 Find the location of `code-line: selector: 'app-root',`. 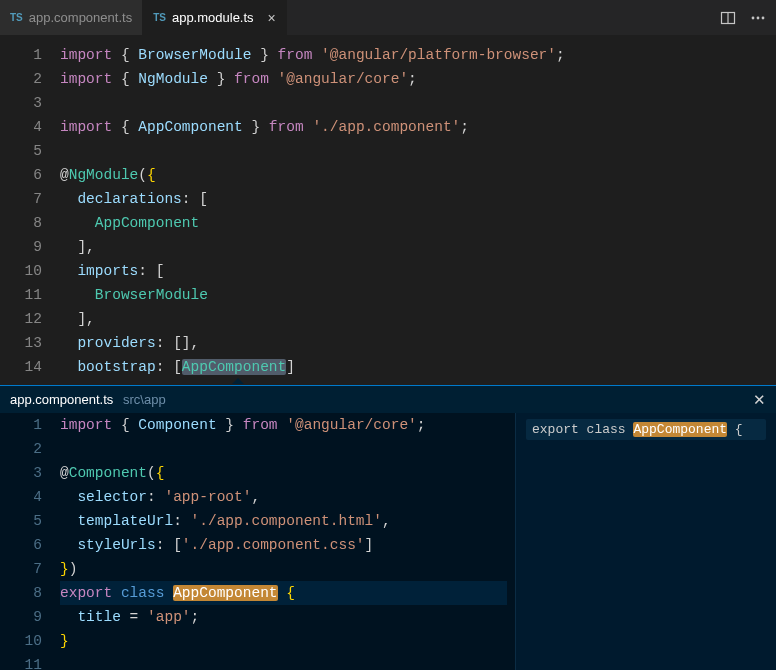

code-line: selector: 'app-root', is located at coordinates (284, 497).